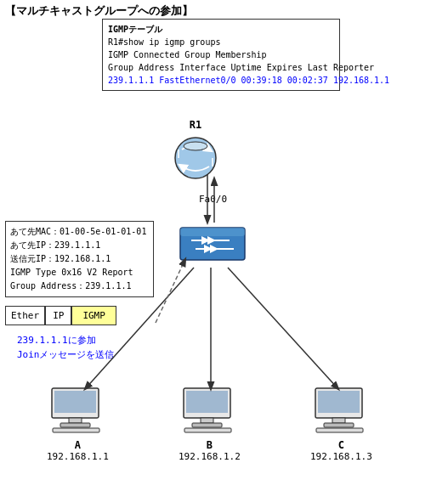  Describe the element at coordinates (78, 425) in the screenshot. I see `computer-a: A 192.168.1.1` at that location.